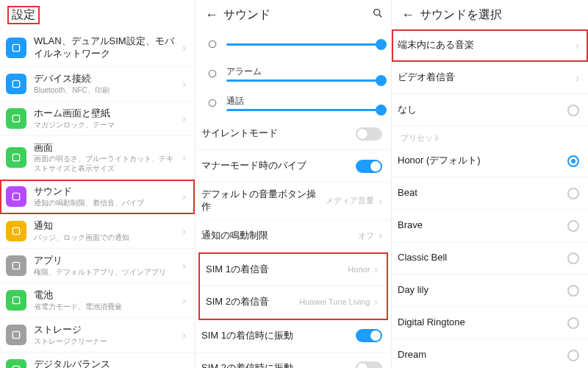  What do you see at coordinates (16, 48) in the screenshot?
I see `wifi-icon` at bounding box center [16, 48].